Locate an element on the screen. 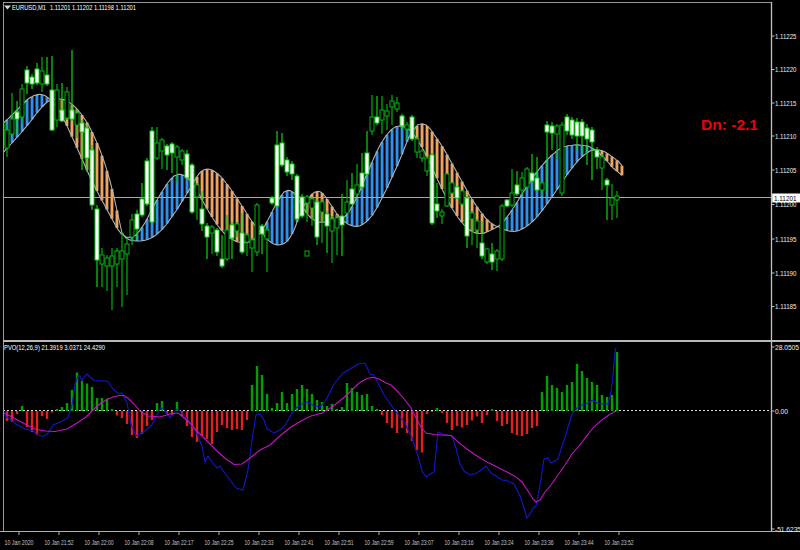 This screenshot has height=550, width=800. svg-text: 10 Jan 22:25 is located at coordinates (220, 542).